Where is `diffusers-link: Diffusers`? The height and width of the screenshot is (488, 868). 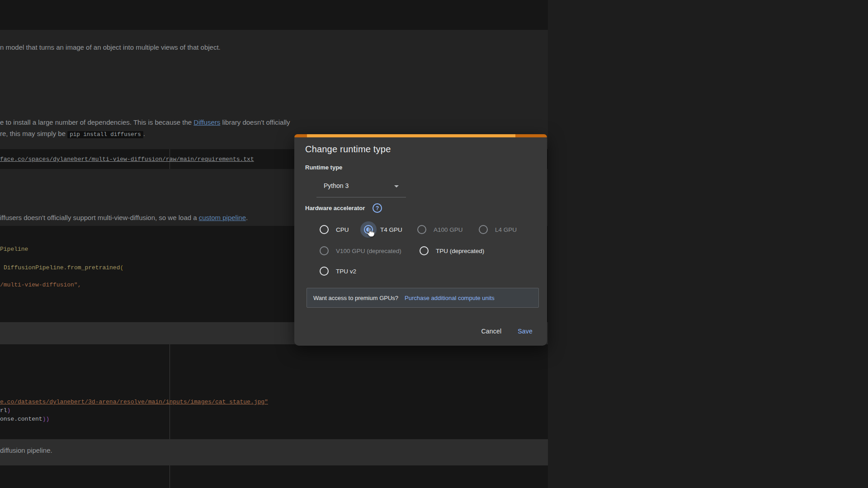
diffusers-link: Diffusers is located at coordinates (207, 122).